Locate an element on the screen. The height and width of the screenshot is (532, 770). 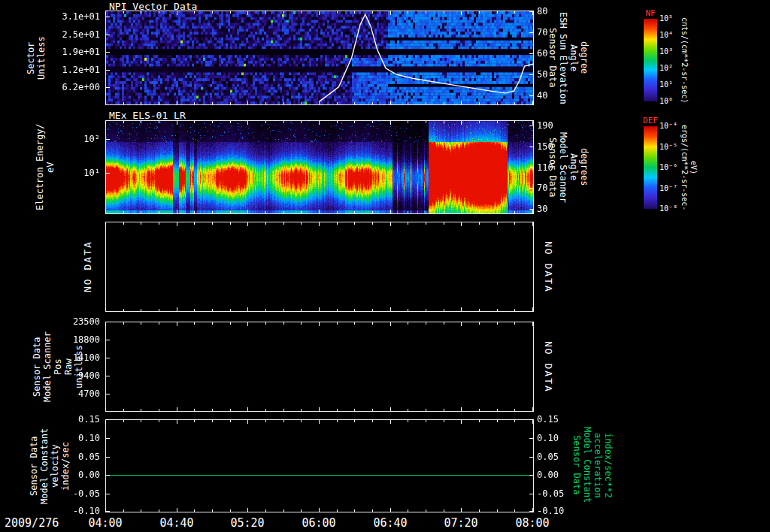
y-tick-label: -0.10 is located at coordinates (50, 511).